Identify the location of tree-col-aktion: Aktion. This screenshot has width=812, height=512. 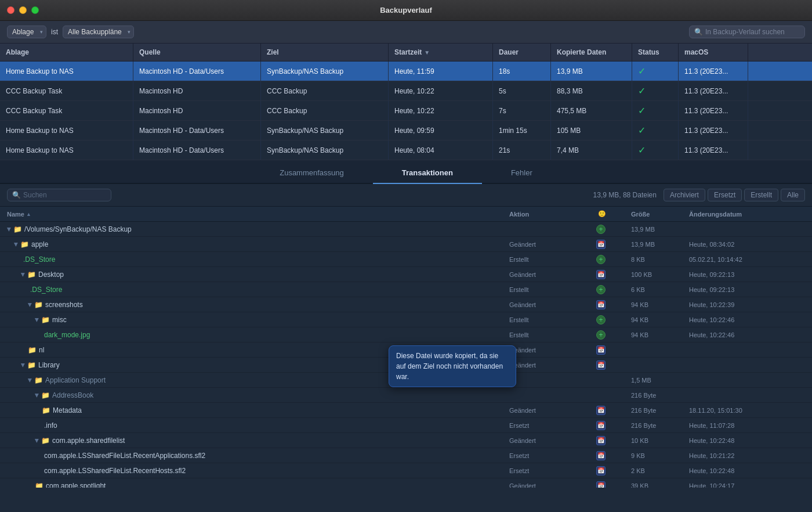
(553, 214).